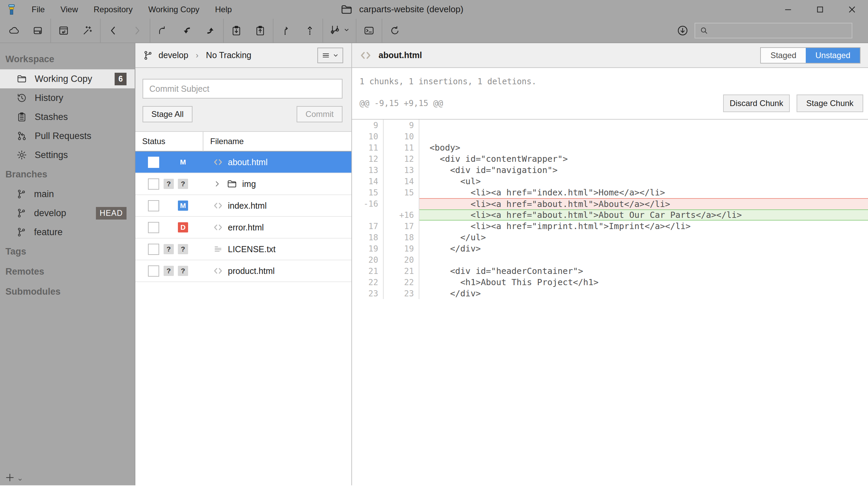 The height and width of the screenshot is (486, 868). I want to click on menu-view: View, so click(69, 10).